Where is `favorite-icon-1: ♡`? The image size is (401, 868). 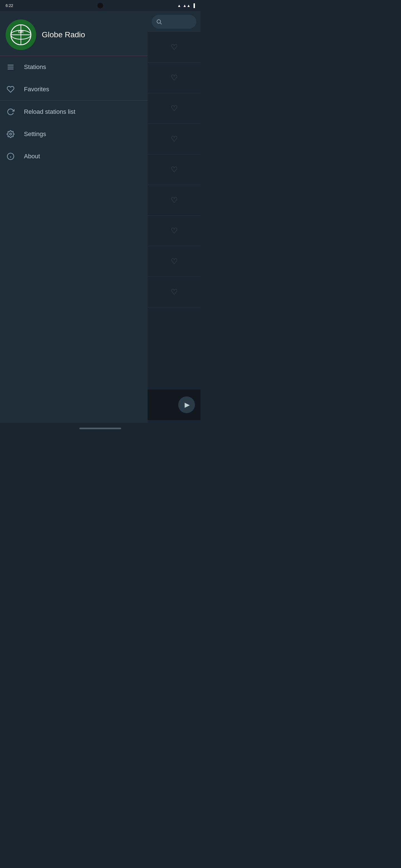 favorite-icon-1: ♡ is located at coordinates (174, 47).